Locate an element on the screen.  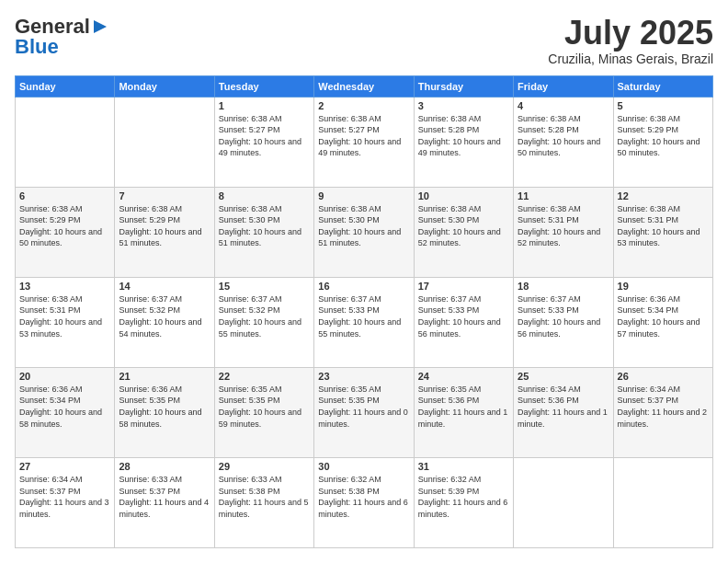
calendar-day-cell: 5Sunrise: 6:38 AM Sunset: 5:29 PM Daylig… is located at coordinates (663, 142).